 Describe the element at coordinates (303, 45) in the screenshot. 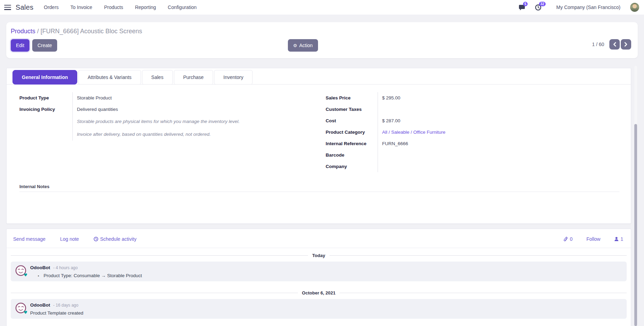

I see `action-menu-button: ⚙ Action` at that location.